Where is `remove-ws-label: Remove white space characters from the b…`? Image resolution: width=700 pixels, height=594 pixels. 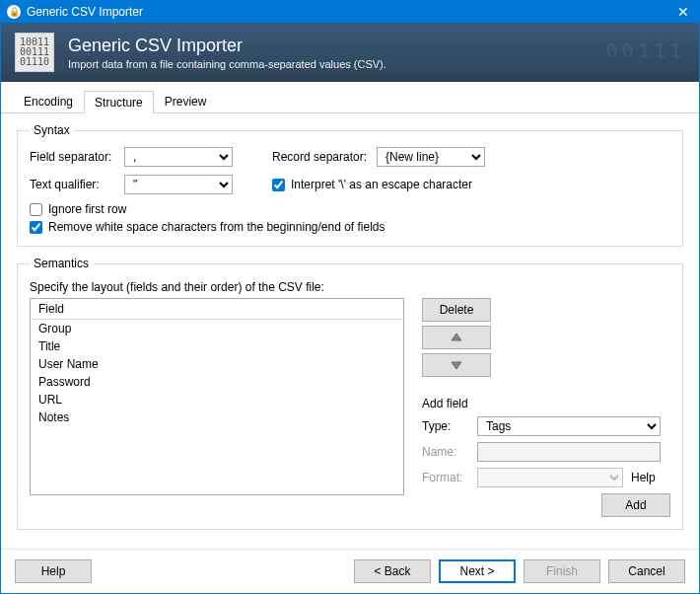
remove-ws-label: Remove white space characters from the b… is located at coordinates (217, 227).